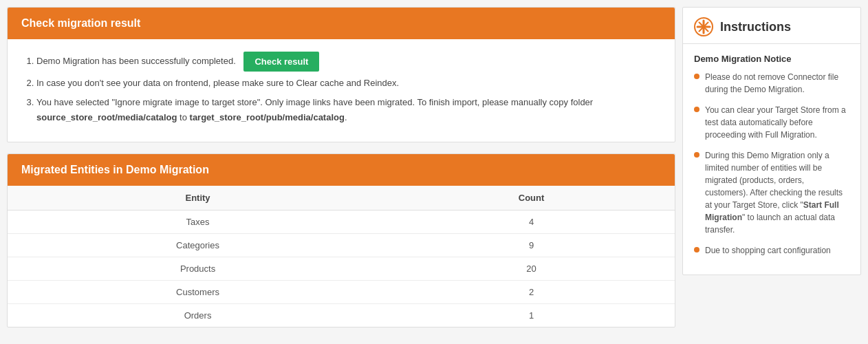 This screenshot has height=344, width=868. I want to click on table-row: Taxes4, so click(341, 222).